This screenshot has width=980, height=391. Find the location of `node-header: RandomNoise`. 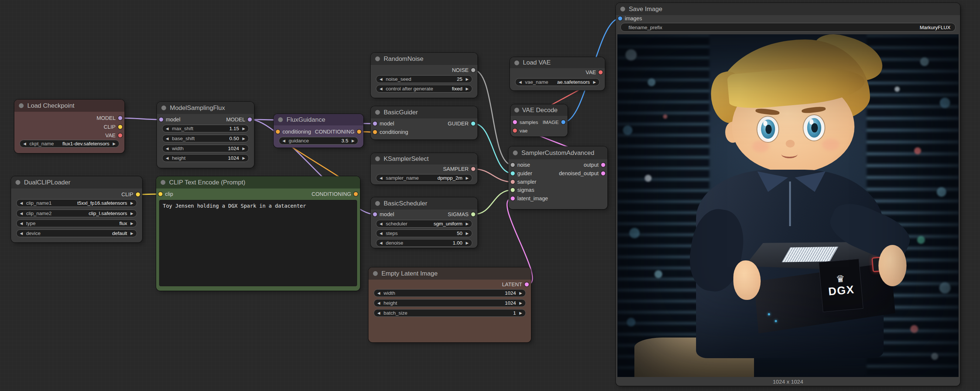

node-header: RandomNoise is located at coordinates (424, 59).